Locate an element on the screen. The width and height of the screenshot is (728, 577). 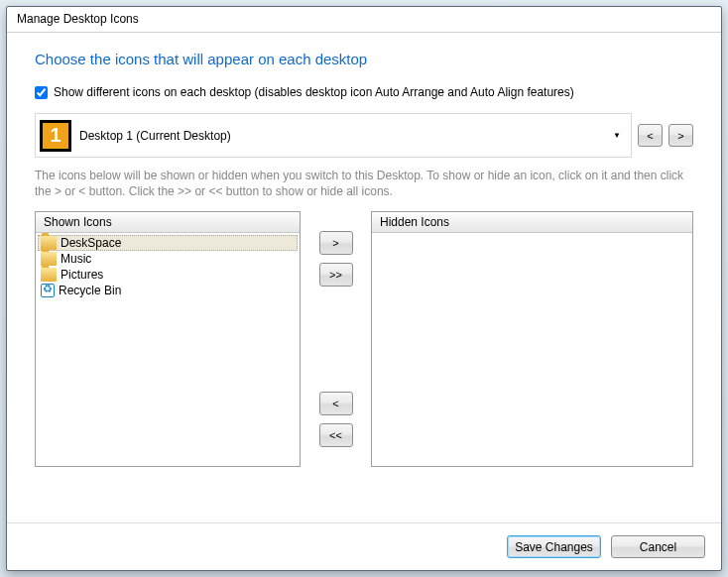
show-different-icons-label: Show different icons on each desktop (di… is located at coordinates (313, 92).